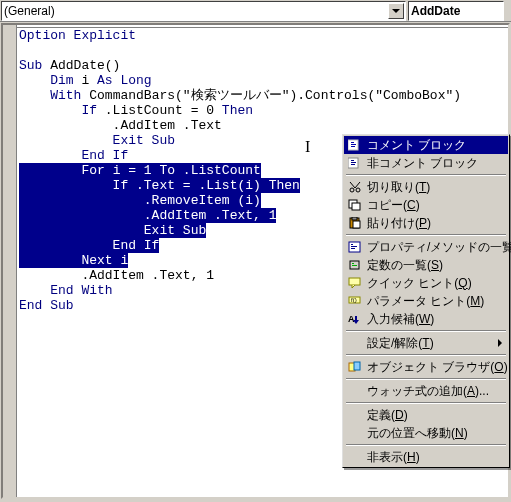 The height and width of the screenshot is (502, 511). Describe the element at coordinates (352, 319) in the screenshot. I see `svg-text: A` at that location.